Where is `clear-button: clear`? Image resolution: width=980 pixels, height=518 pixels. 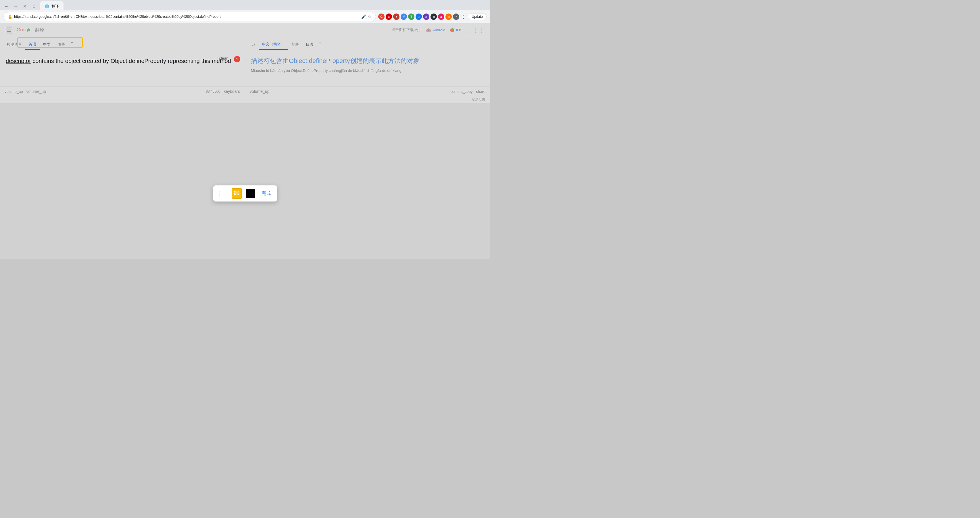
clear-button: clear is located at coordinates (223, 58).